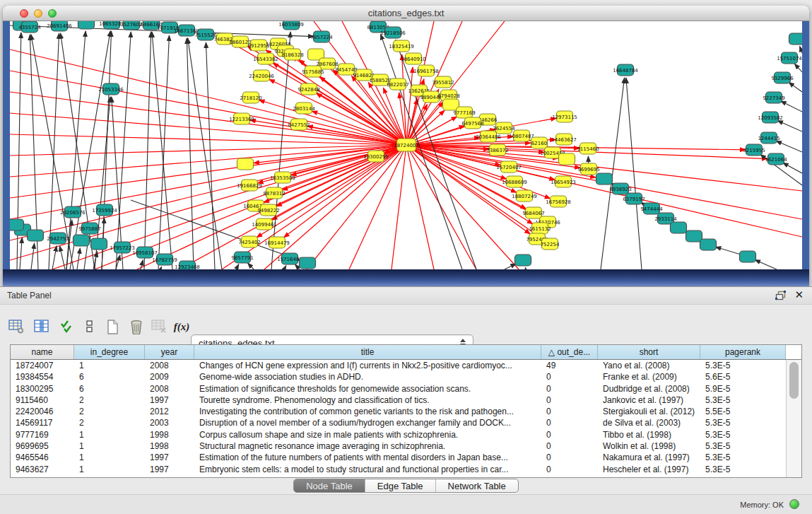  I want to click on graph-node: 12213369, so click(242, 119).